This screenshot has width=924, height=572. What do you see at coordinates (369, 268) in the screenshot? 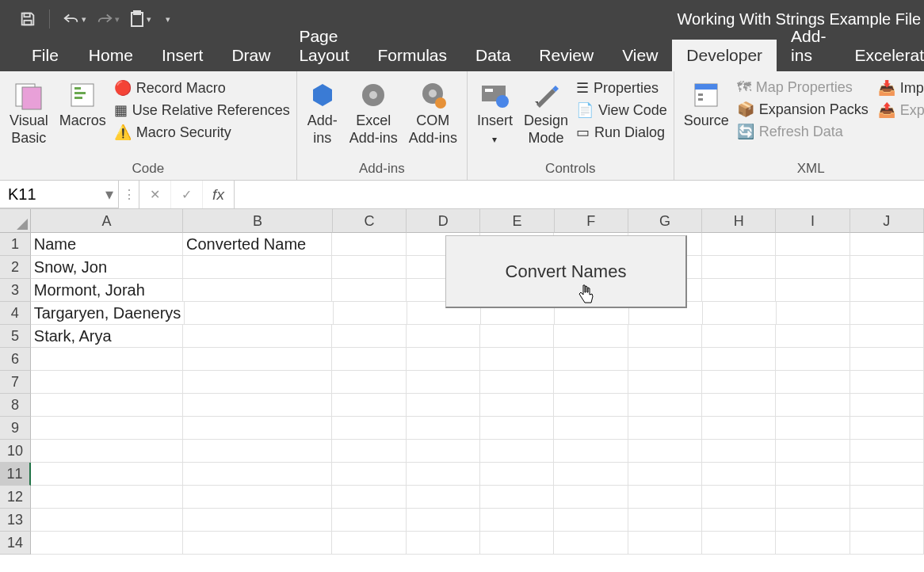
I see `cell-C2` at bounding box center [369, 268].